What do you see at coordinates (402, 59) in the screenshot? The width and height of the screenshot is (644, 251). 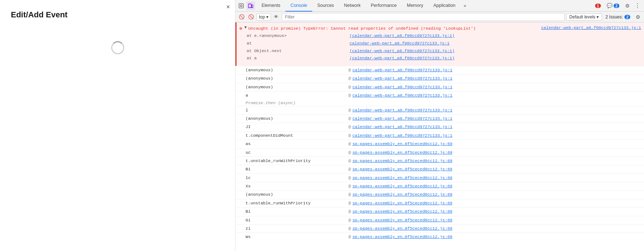 I see `stack-link-4: (calendar-web-part_a8…f00ccd9727c133.js:…` at bounding box center [402, 59].